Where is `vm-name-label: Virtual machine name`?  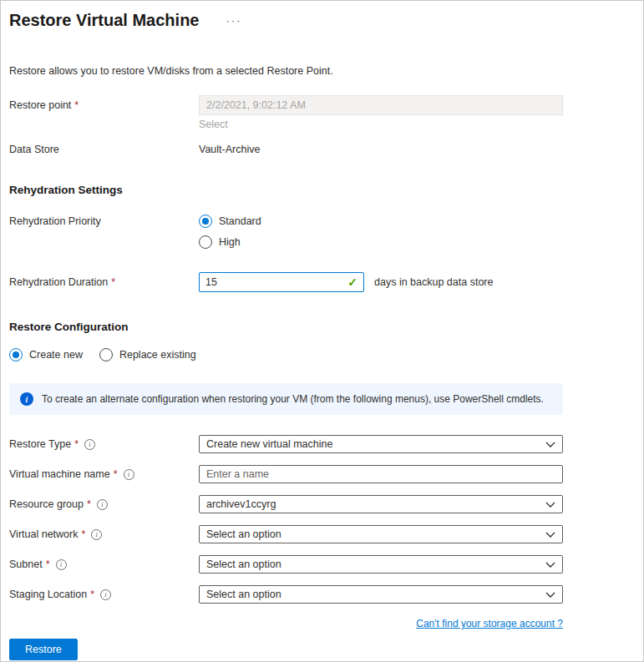 vm-name-label: Virtual machine name is located at coordinates (60, 474).